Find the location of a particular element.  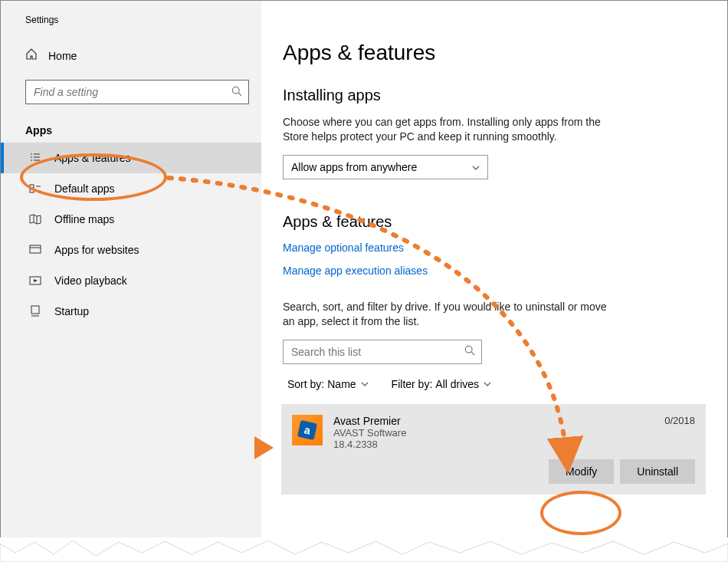

defaults-icon is located at coordinates (35, 189).